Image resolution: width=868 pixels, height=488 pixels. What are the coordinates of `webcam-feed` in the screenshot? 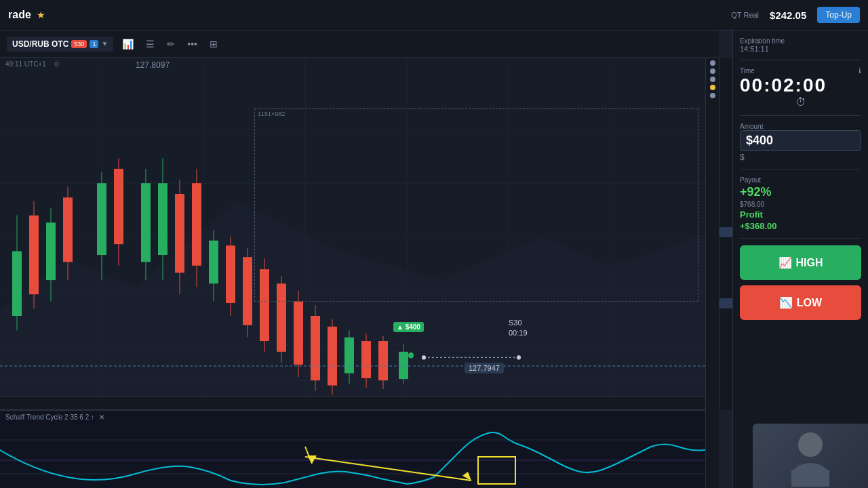 It's located at (810, 455).